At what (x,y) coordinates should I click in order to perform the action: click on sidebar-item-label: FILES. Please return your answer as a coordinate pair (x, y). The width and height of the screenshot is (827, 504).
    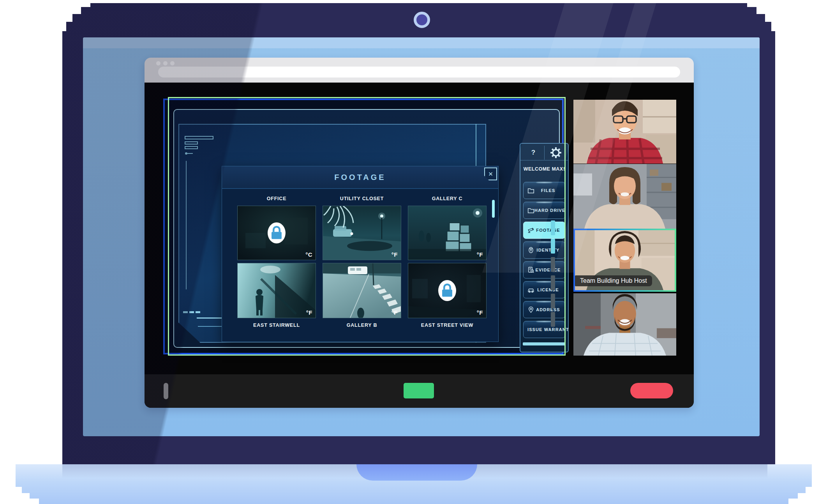
    Looking at the image, I should click on (548, 190).